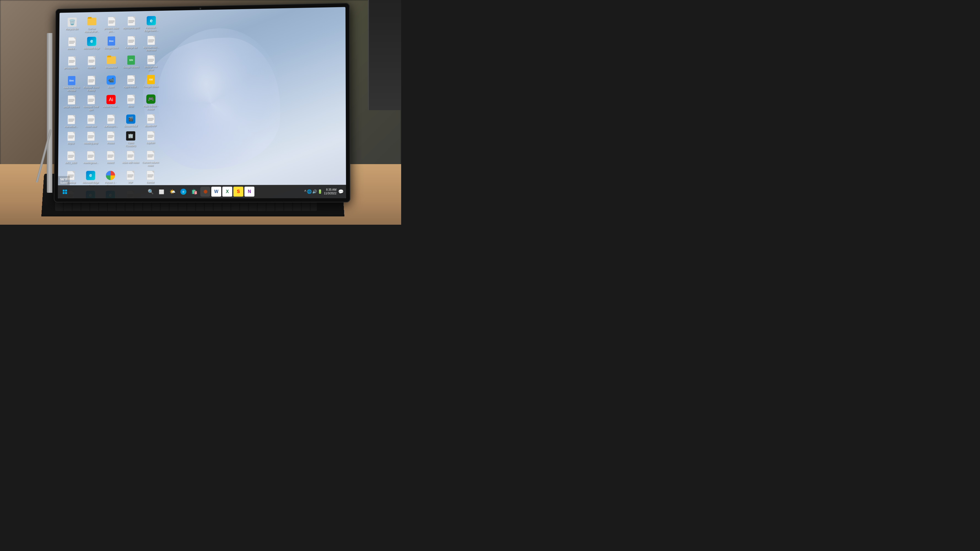  What do you see at coordinates (330, 192) in the screenshot?
I see `taskbar-time-date: 8:35 AM 11/3/2022` at bounding box center [330, 192].